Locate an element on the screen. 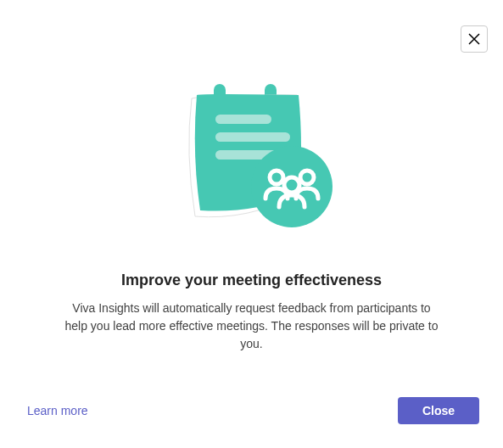 The width and height of the screenshot is (503, 448). learn-more-link: Learn more is located at coordinates (58, 411).